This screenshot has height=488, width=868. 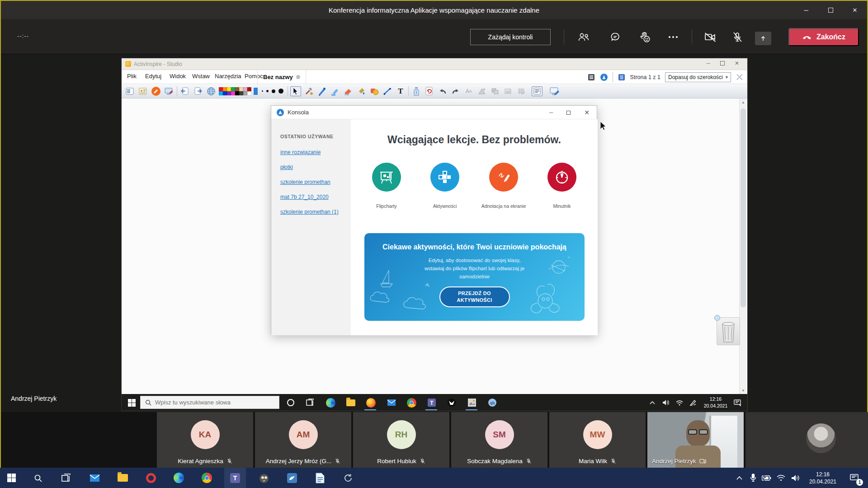 I want to click on konsola-minimize-button: ─, so click(x=552, y=113).